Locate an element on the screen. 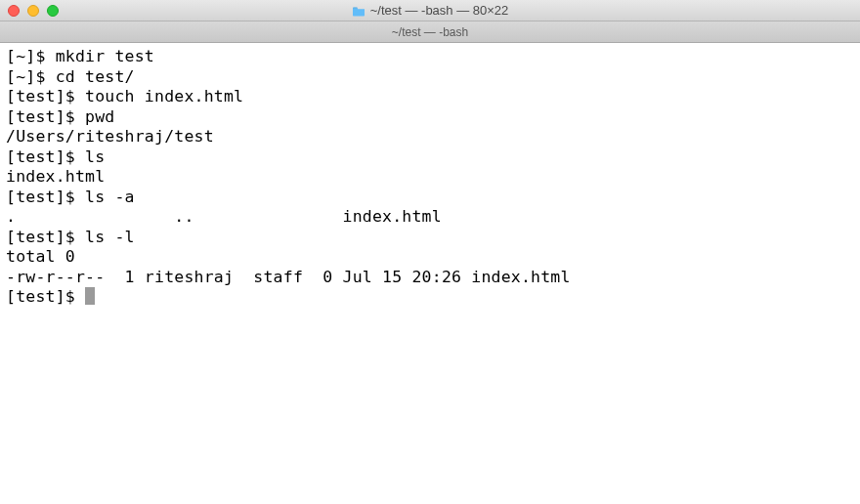 The image size is (860, 504). terminal-line: [test]$ ls -a is located at coordinates (430, 197).